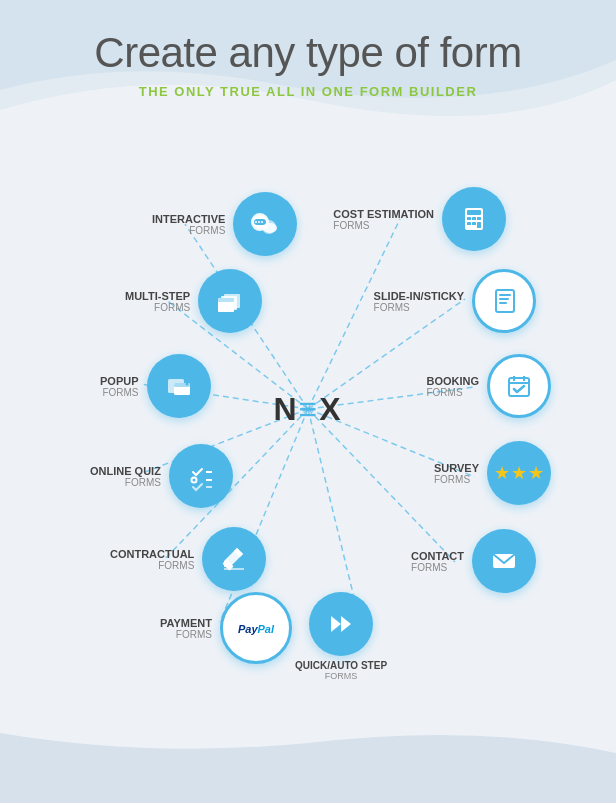 Image resolution: width=616 pixels, height=803 pixels. I want to click on node-survey: SURVEY FORMS ★★★, so click(492, 473).